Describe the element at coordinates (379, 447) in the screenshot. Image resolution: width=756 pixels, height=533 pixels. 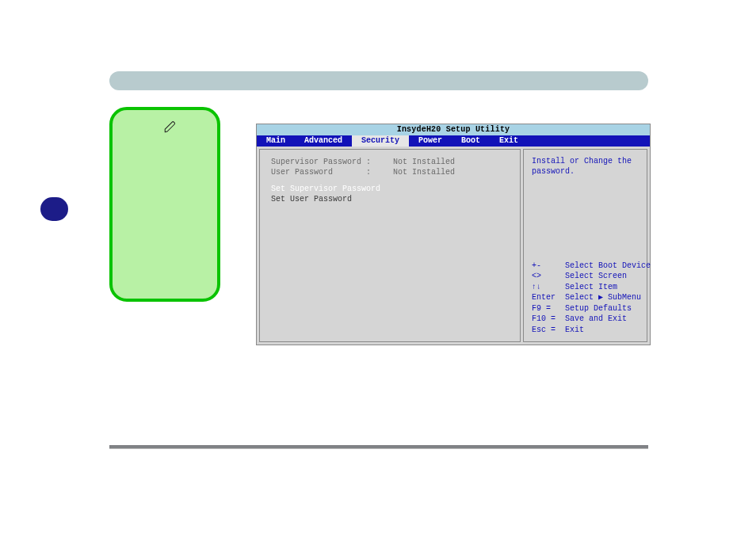
I see `page-divider` at that location.